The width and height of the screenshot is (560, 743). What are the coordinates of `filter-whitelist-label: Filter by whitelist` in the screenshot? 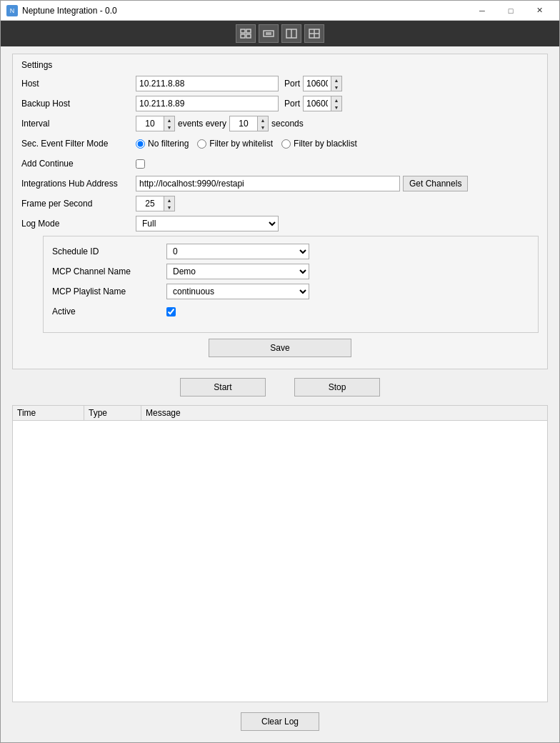 It's located at (235, 144).